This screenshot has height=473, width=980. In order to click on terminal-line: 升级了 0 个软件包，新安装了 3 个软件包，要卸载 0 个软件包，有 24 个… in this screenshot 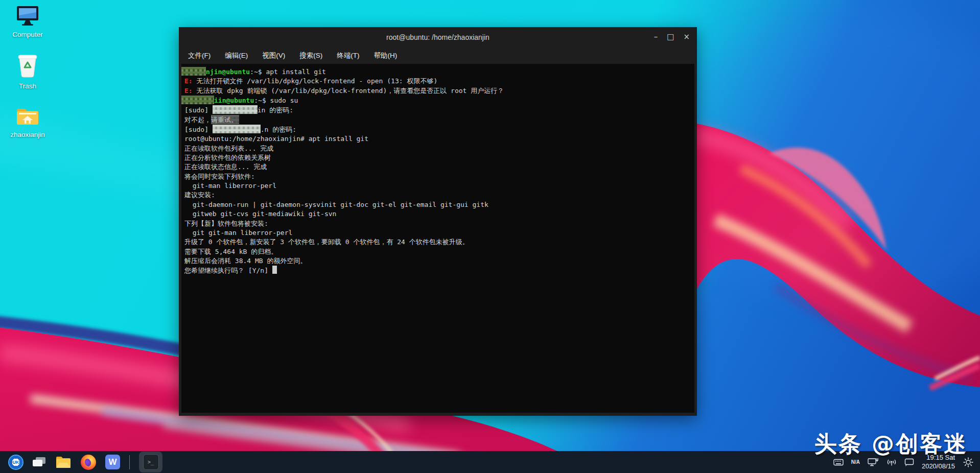, I will do `click(438, 242)`.